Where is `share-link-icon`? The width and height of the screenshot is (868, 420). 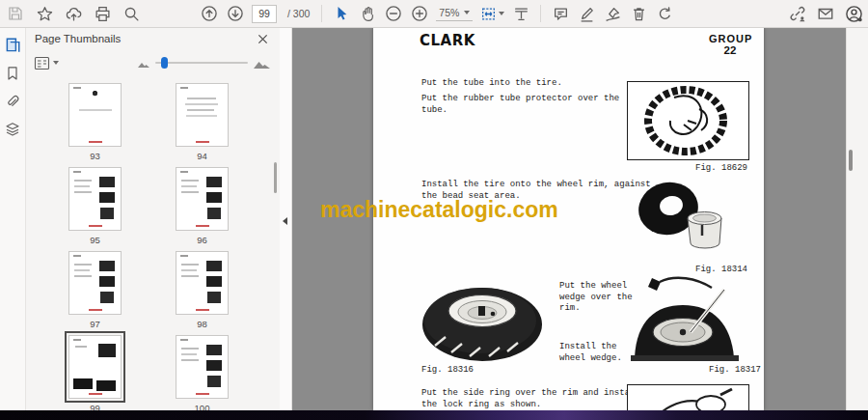 share-link-icon is located at coordinates (798, 14).